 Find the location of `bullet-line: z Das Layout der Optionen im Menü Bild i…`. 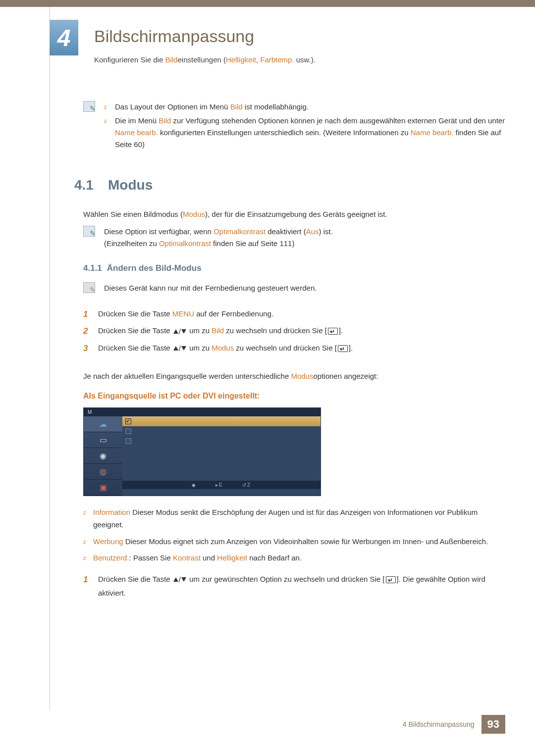

bullet-line: z Das Layout der Optionen im Menü Bild i… is located at coordinates (305, 107).